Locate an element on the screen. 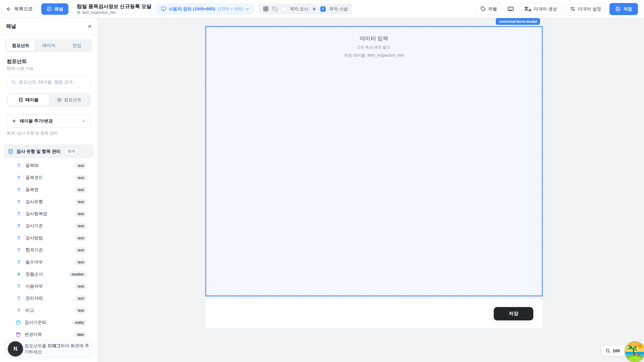  viewport-size-selector: 사용자 정의 (1000×900) (1000 × 900) is located at coordinates (205, 9).